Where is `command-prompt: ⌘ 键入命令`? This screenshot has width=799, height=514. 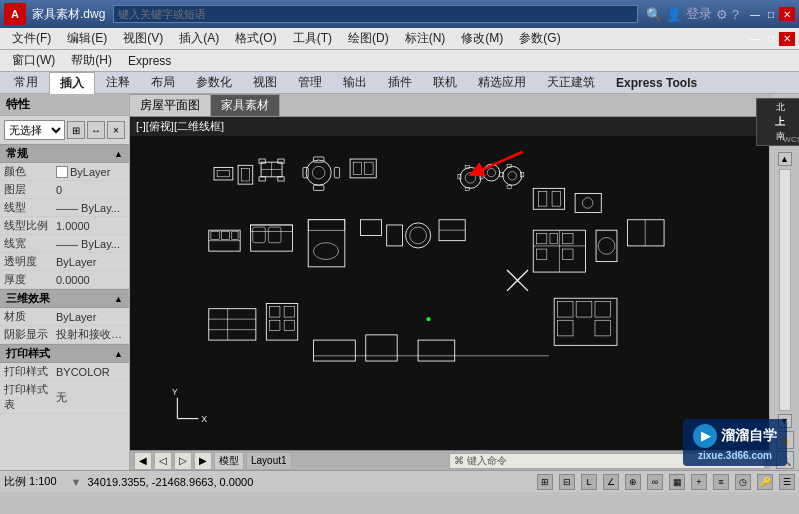
command-prompt: ⌘ 键入命令 is located at coordinates (480, 461).